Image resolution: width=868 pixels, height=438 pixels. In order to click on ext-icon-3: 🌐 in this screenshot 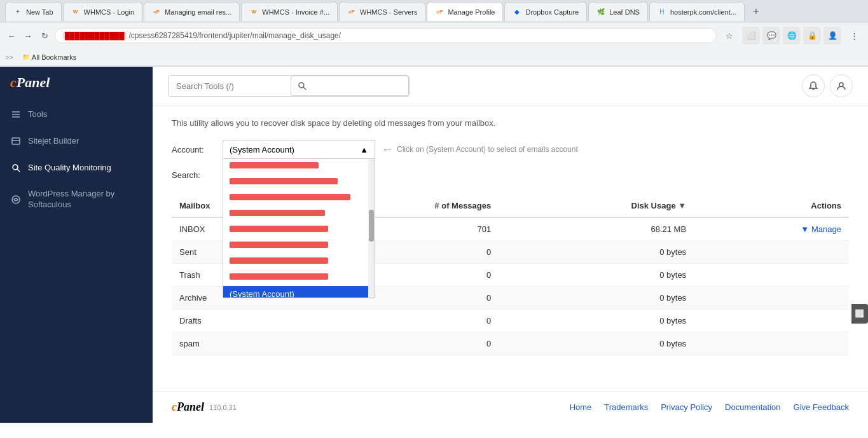, I will do `click(792, 36)`.